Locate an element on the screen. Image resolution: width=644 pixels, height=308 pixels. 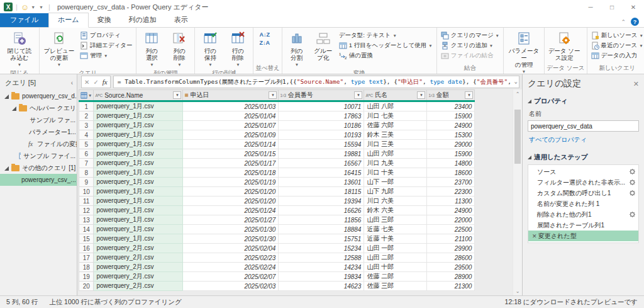
vertical-scrollbar: ⌃ ⌄ is located at coordinates (518, 193).